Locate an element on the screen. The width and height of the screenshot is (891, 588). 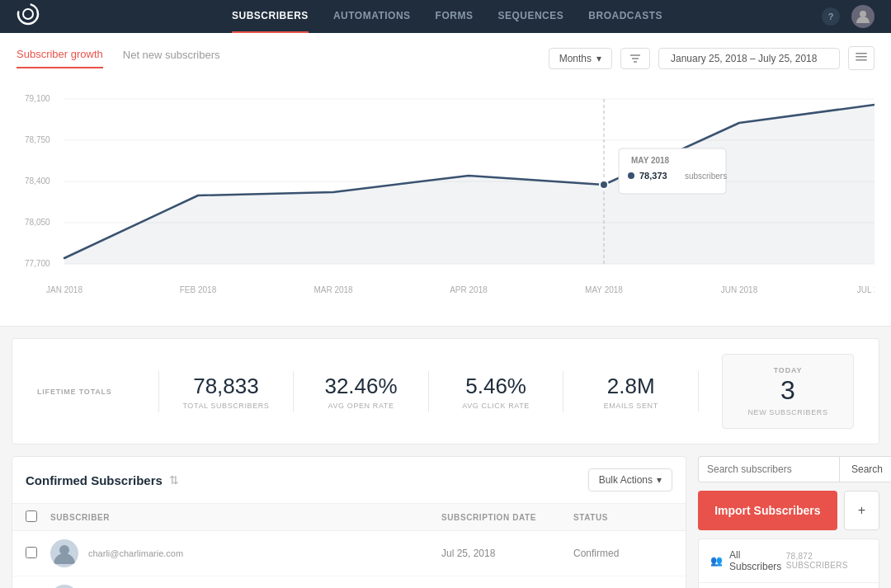
stat-avg-click-rate: 5.46% Avg Click Rate is located at coordinates (497, 392).